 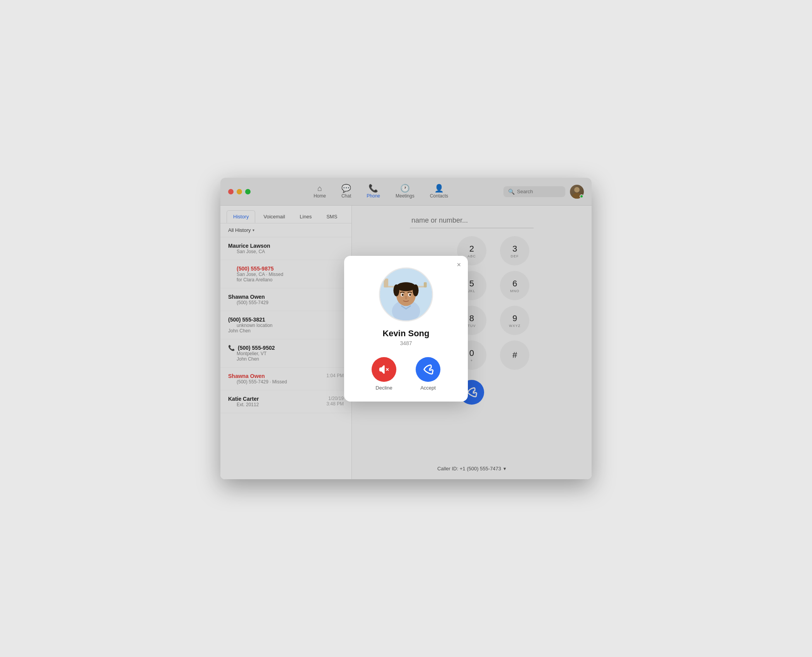 I want to click on caller-avatar, so click(x=406, y=294).